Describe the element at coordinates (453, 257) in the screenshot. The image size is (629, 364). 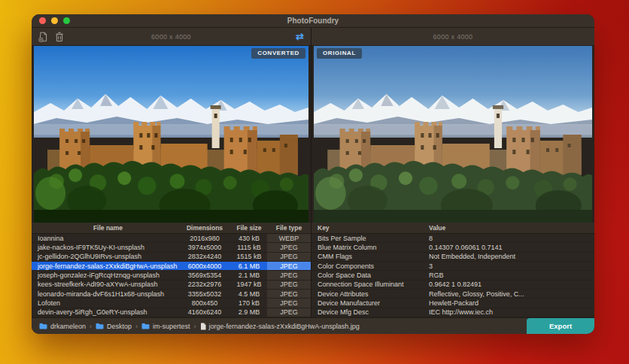
I see `metadata-row: CMM Flags Not Embedded, Independent` at that location.